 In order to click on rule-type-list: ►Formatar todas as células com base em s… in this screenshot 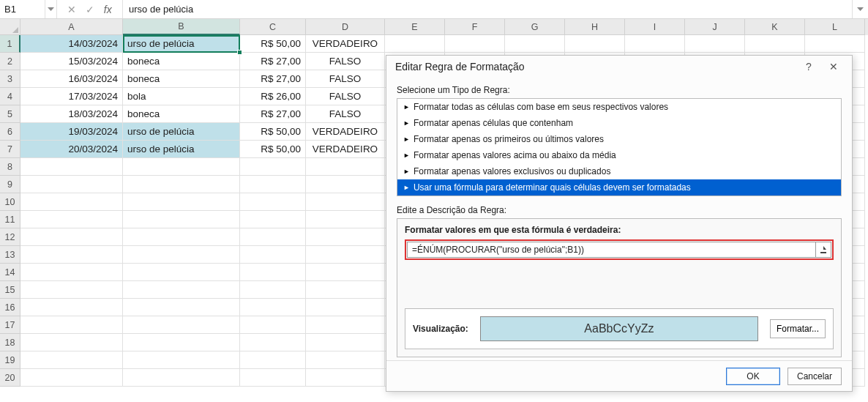, I will do `click(619, 147)`.